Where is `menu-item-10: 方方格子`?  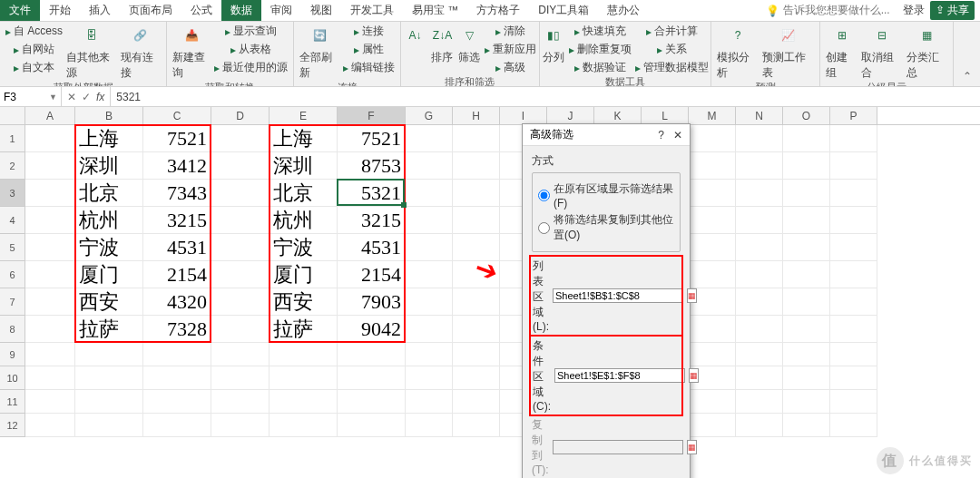
menu-item-10: 方方格子 is located at coordinates (498, 11).